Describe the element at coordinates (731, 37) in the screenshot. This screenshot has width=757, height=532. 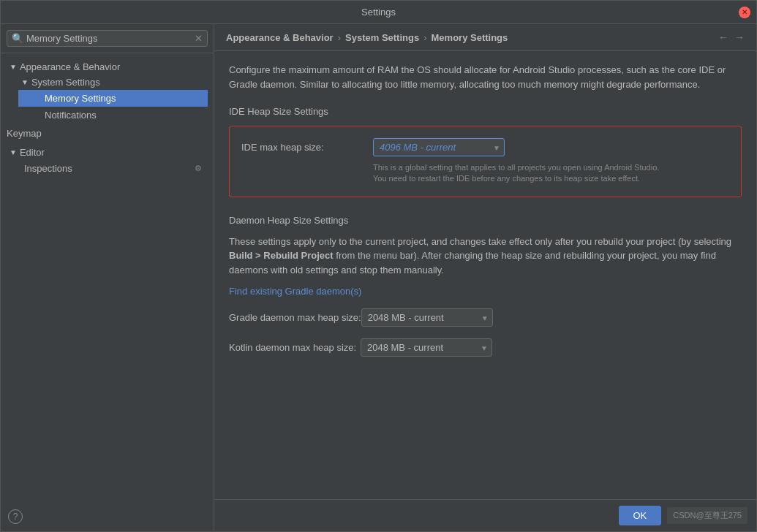
I see `nav-arrows: ← →` at that location.